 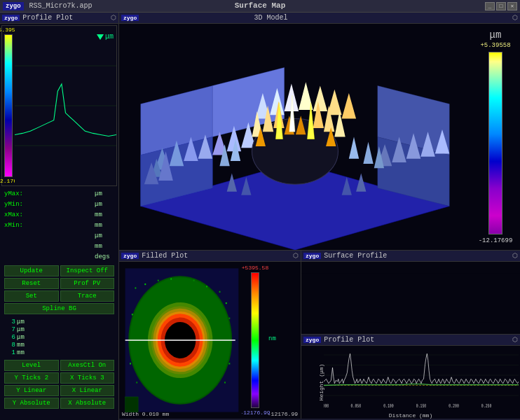 What do you see at coordinates (515, 340) in the screenshot?
I see `profile-bottom-resize-icon: ⬡` at bounding box center [515, 340].